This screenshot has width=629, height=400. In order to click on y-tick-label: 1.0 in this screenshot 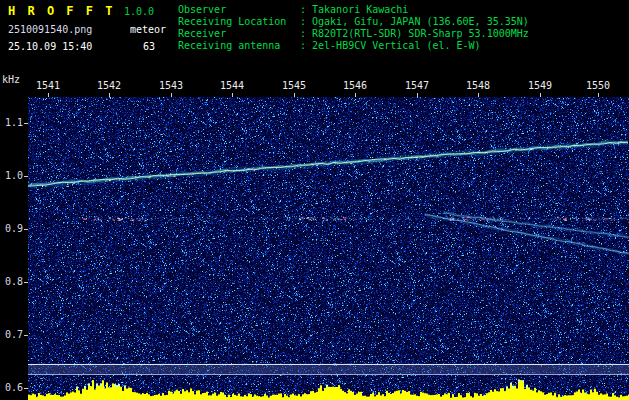, I will do `click(15, 176)`.